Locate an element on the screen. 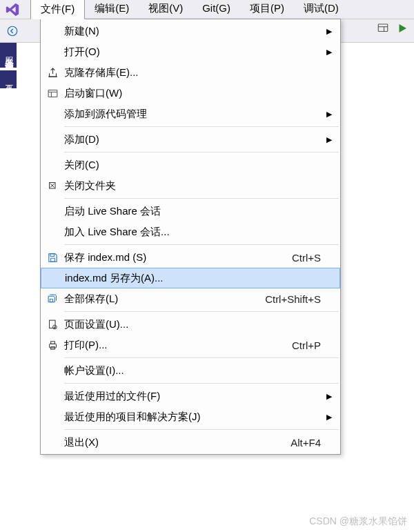  menu-item-shortcut: Ctrl+Shift+S is located at coordinates (293, 299).